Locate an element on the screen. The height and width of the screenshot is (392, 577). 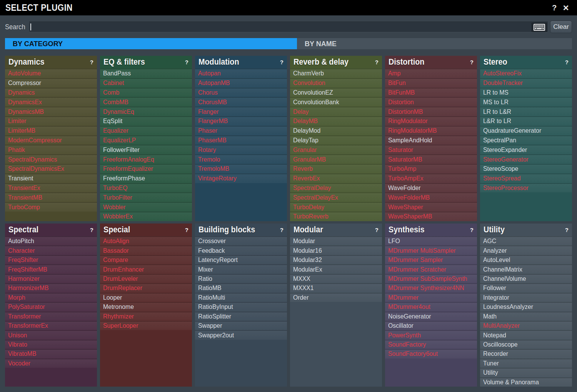
plugin-item: PowerSynth is located at coordinates (431, 335).